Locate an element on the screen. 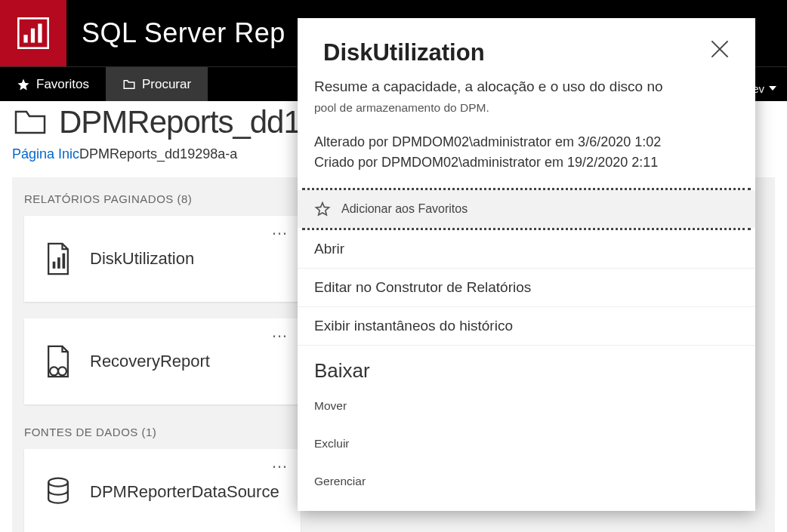 The width and height of the screenshot is (787, 532). card-recoveryreport: … RecoveryReport is located at coordinates (162, 361).